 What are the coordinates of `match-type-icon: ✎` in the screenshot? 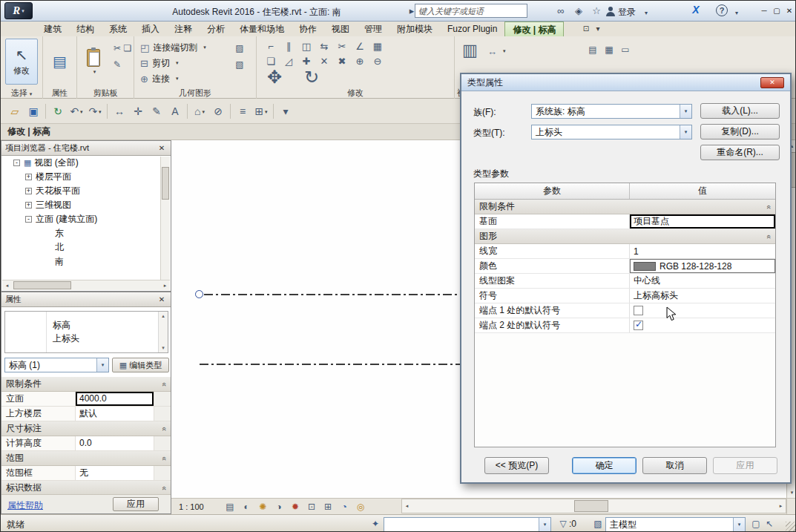 It's located at (117, 65).